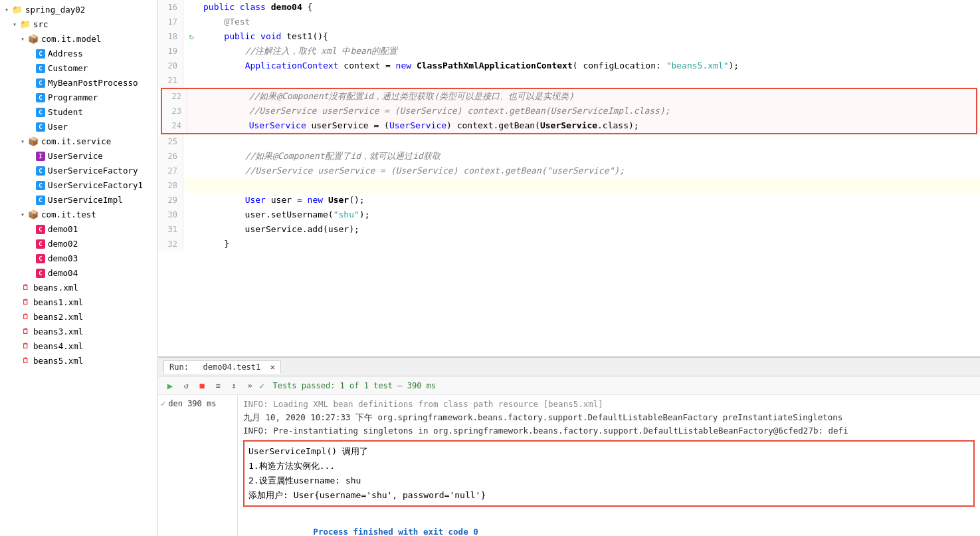 The image size is (980, 536). I want to click on line-number: 19, so click(171, 51).